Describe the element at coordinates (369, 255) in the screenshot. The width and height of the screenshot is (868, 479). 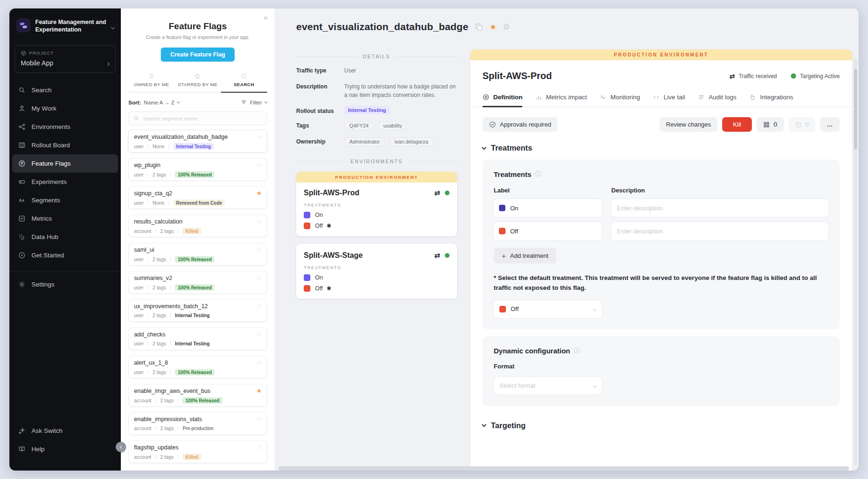
I see `environment-name: Split-AWS-Stage` at that location.